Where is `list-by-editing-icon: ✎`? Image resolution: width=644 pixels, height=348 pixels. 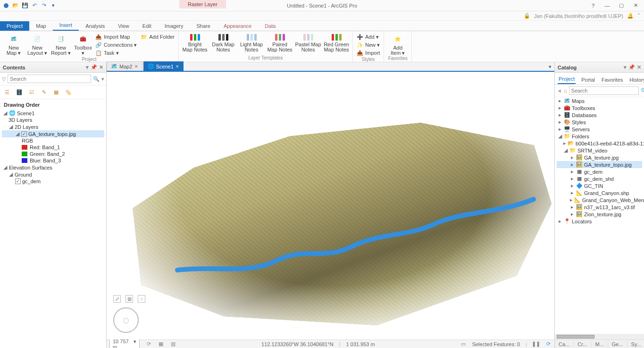
list-by-editing-icon: ✎ is located at coordinates (44, 92).